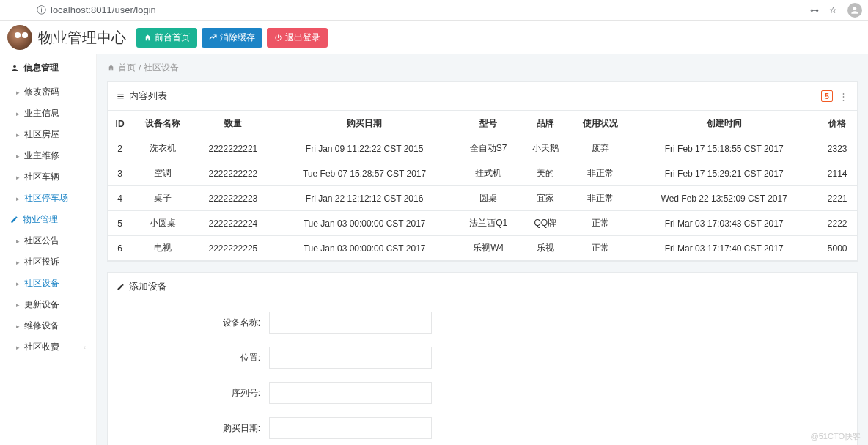  I want to click on equipment-name-input, so click(350, 323).